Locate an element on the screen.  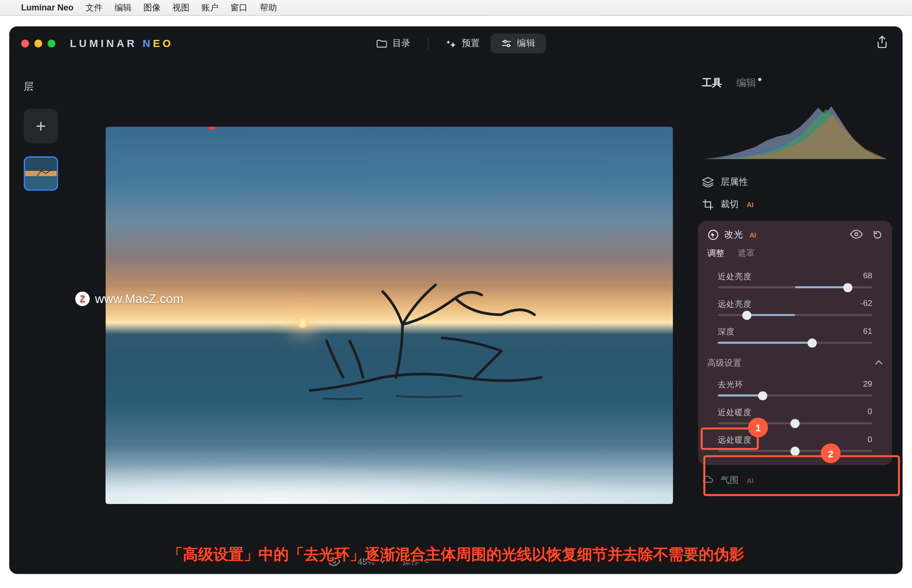
actions-dropdown: 操作 is located at coordinates (416, 561).